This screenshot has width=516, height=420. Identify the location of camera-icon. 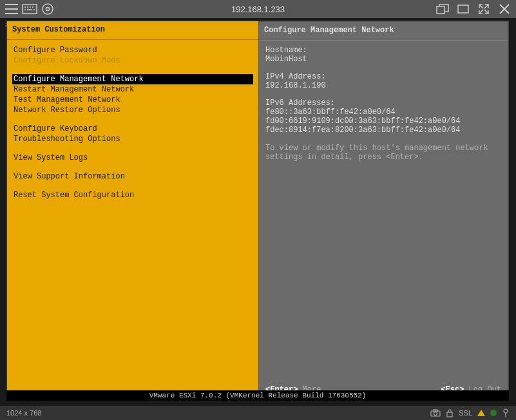
(435, 413).